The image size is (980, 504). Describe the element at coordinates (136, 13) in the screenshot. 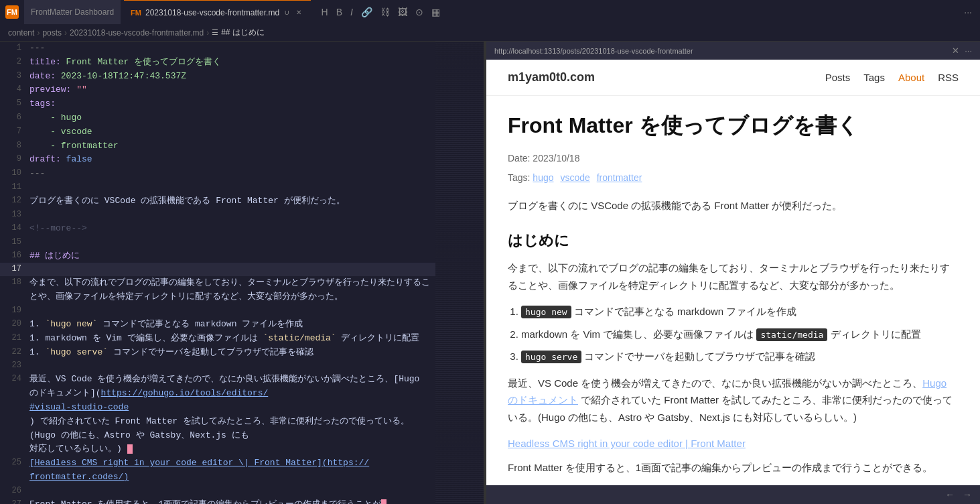

I see `tab-file-icon: FM` at that location.